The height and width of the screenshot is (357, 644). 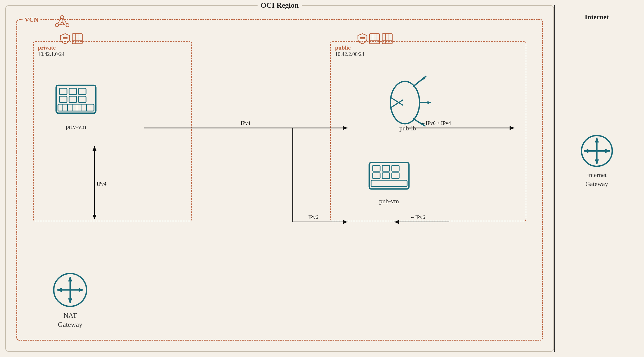 What do you see at coordinates (408, 103) in the screenshot?
I see `pub-lb: pub-lb` at bounding box center [408, 103].